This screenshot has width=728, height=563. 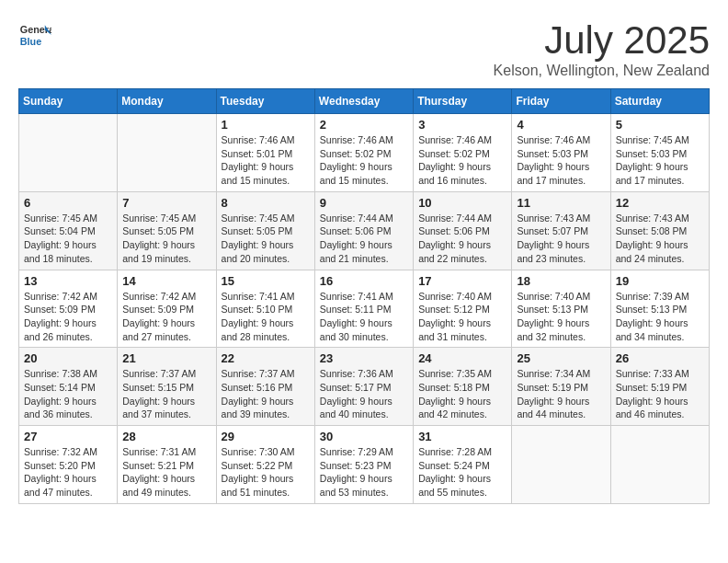 What do you see at coordinates (265, 386) in the screenshot?
I see `calendar-cell: 22Sunrise: 7:37 AMSunset: 5:16 PMDayligh…` at bounding box center [265, 386].